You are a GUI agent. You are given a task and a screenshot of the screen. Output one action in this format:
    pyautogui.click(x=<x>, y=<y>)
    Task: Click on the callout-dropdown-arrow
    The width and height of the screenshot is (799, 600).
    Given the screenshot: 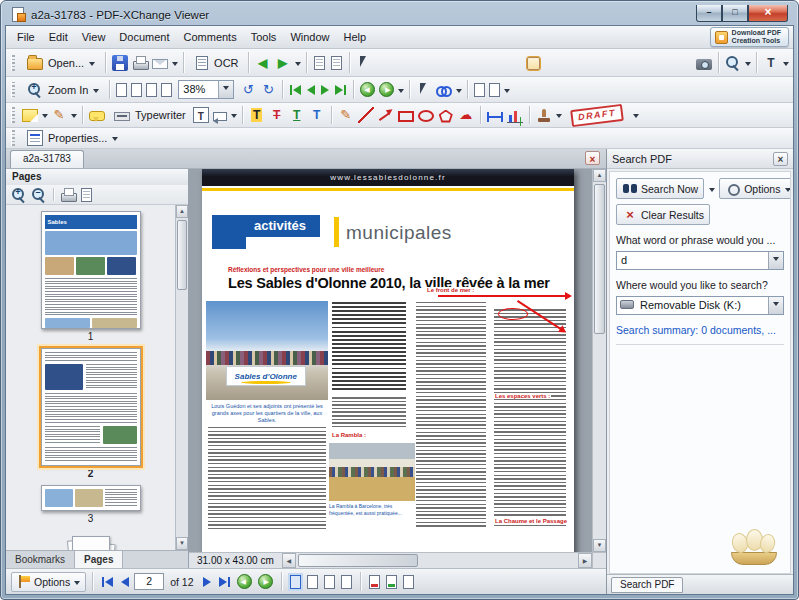 What is the action you would take?
    pyautogui.click(x=234, y=118)
    